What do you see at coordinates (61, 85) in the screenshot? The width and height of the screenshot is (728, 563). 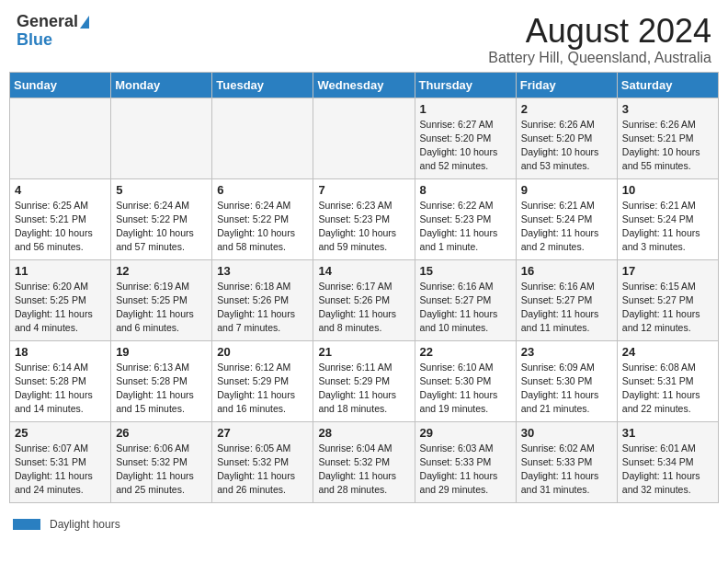 I see `calendar-day-header: Sunday` at bounding box center [61, 85].